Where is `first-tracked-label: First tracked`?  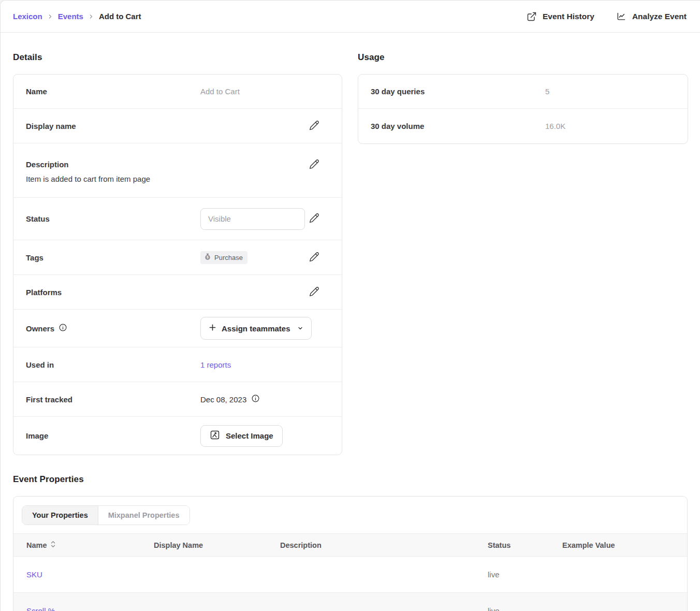
first-tracked-label: First tracked is located at coordinates (113, 400).